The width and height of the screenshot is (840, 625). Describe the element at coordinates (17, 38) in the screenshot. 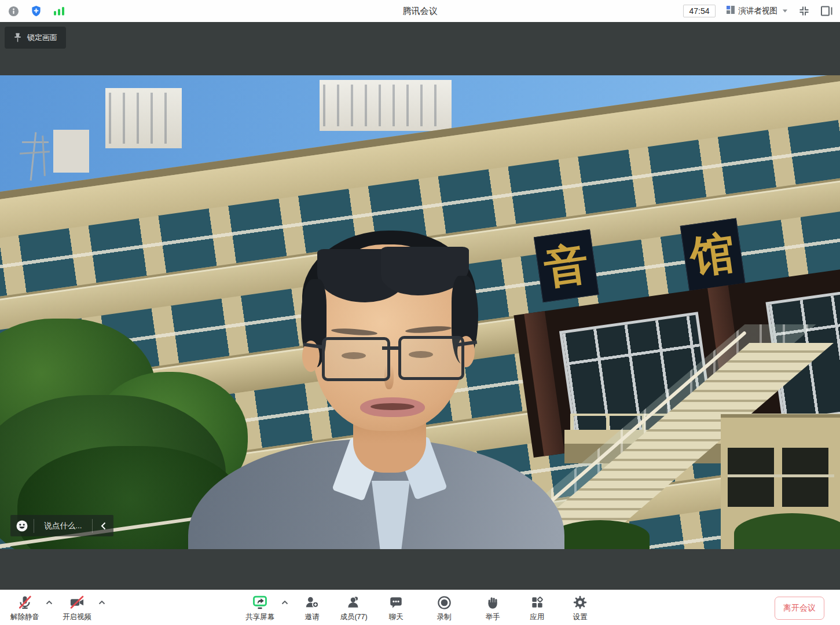

I see `pin-icon` at that location.